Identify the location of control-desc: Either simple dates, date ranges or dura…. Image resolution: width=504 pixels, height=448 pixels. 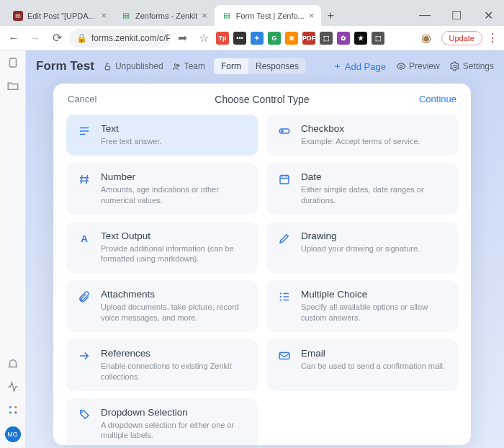
(374, 195).